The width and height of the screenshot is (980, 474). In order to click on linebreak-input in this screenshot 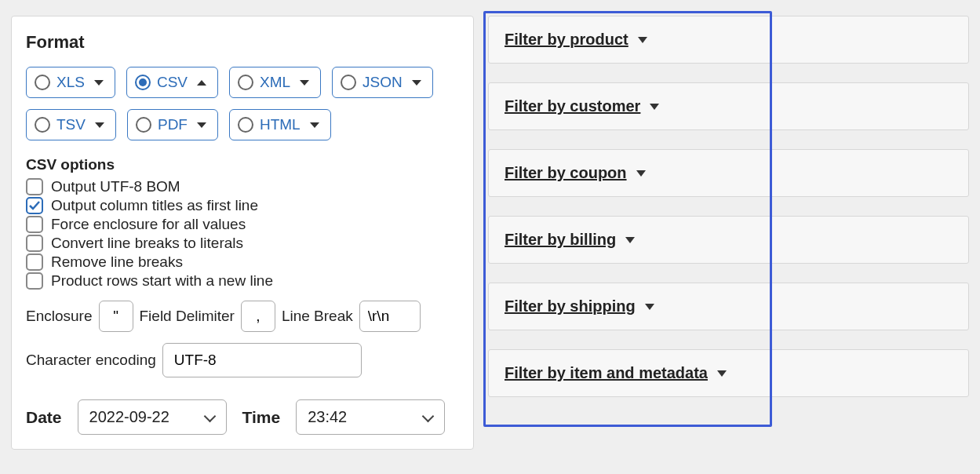, I will do `click(390, 316)`.